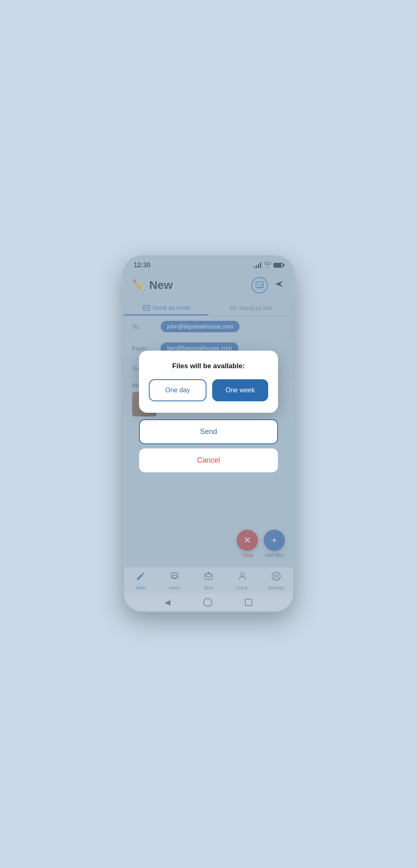 This screenshot has width=417, height=868. I want to click on one-day-button: One day, so click(177, 390).